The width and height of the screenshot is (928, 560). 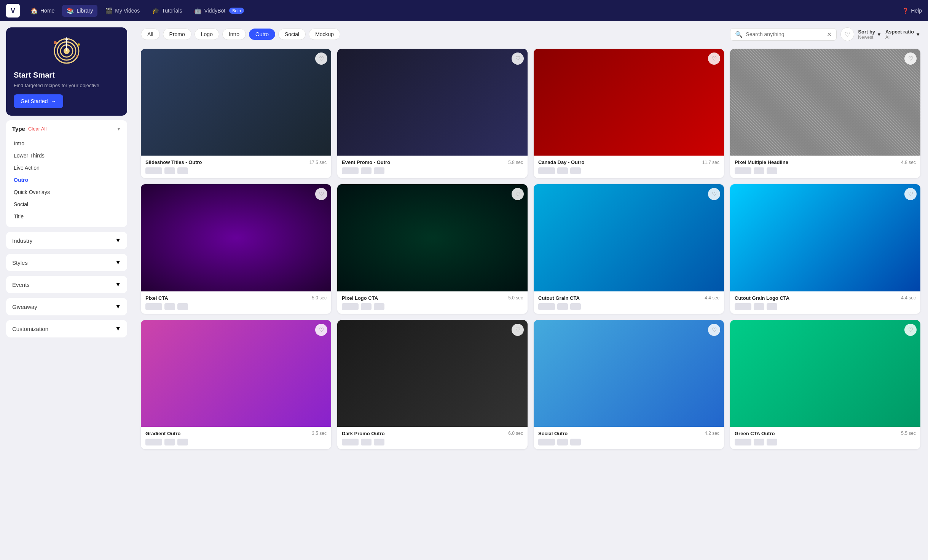 I want to click on filter-item-live-action: Live Action, so click(x=67, y=168).